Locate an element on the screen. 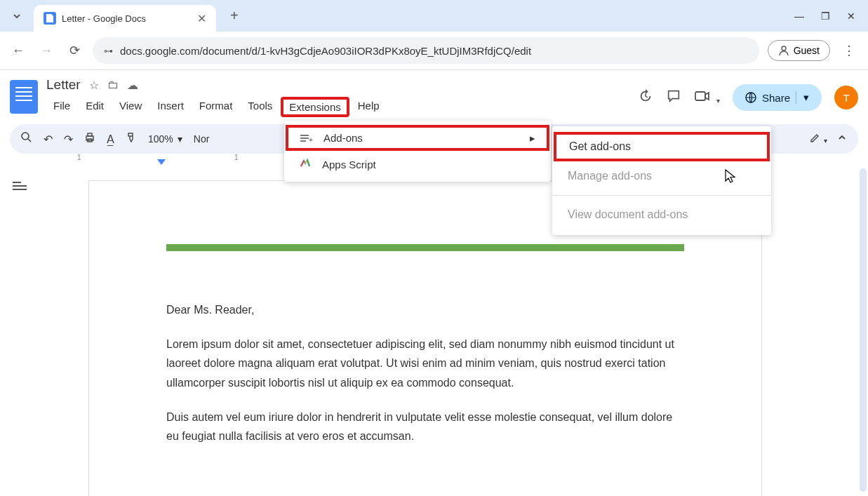  menu-addons: + Add-ons ▸ is located at coordinates (418, 138).